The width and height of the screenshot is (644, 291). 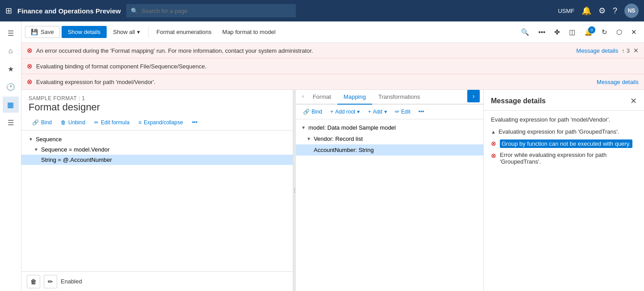 I want to click on format-title: Format designer, so click(x=157, y=107).